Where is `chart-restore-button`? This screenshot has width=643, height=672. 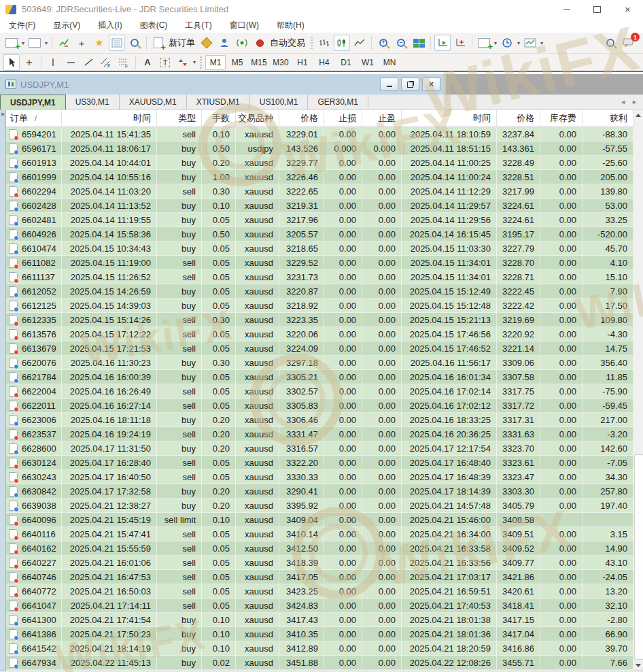
chart-restore-button is located at coordinates (411, 84).